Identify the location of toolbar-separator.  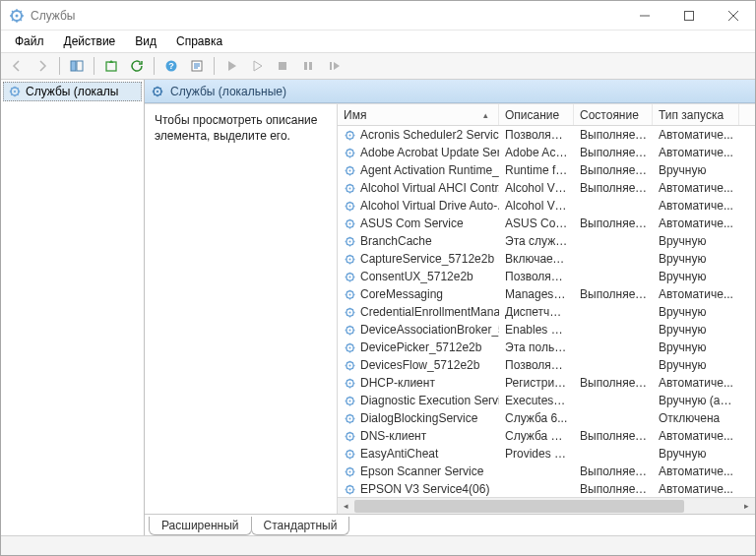
(154, 66).